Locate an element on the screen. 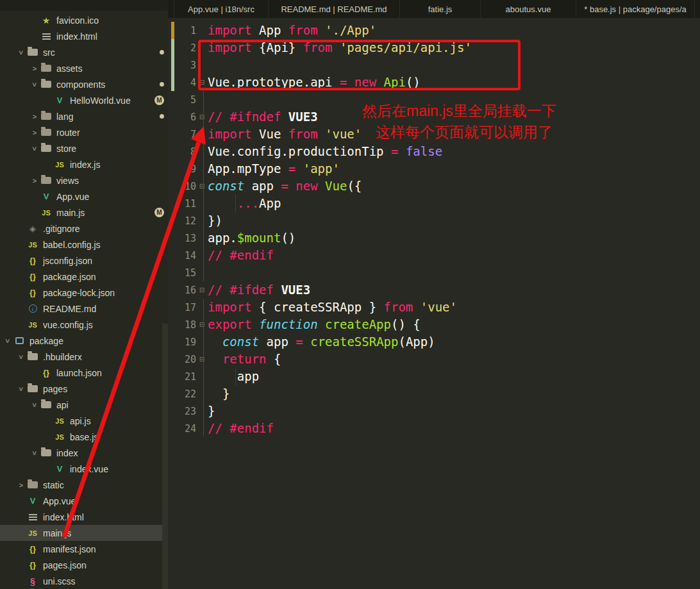  code-line-24: 24// #endif is located at coordinates (434, 428).